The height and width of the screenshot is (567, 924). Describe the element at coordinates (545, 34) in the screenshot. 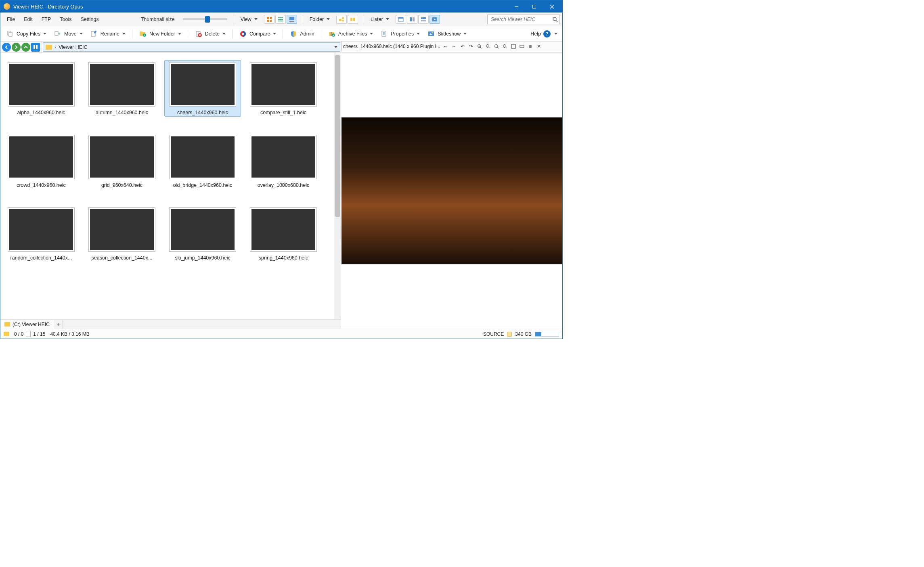

I see `help-button: Help?` at that location.